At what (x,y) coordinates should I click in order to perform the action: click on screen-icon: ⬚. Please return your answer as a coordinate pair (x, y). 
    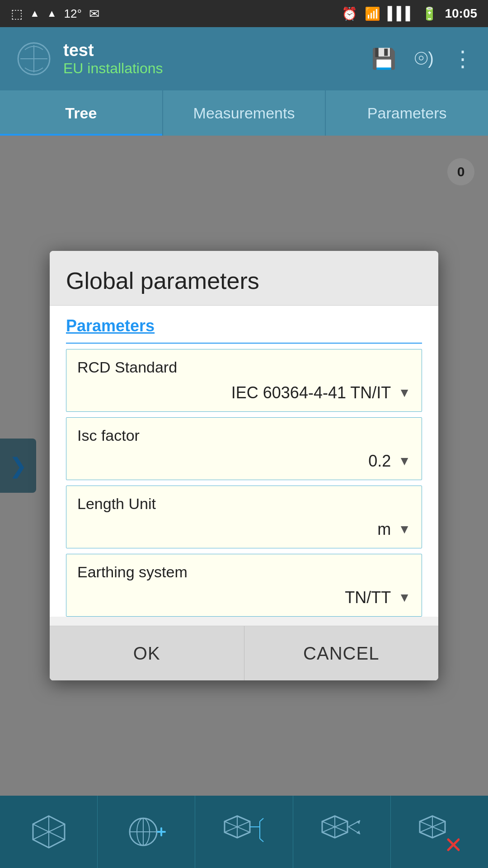
    Looking at the image, I should click on (17, 14).